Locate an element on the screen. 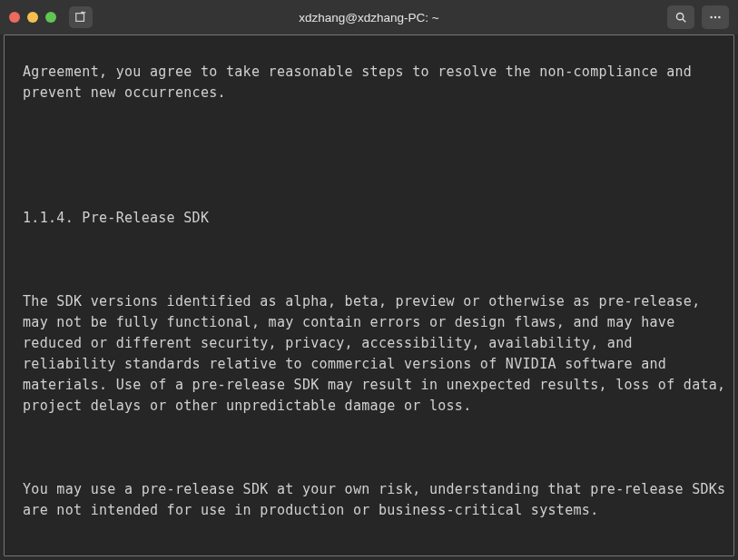 The height and width of the screenshot is (560, 738). new-tab-button is located at coordinates (81, 17).